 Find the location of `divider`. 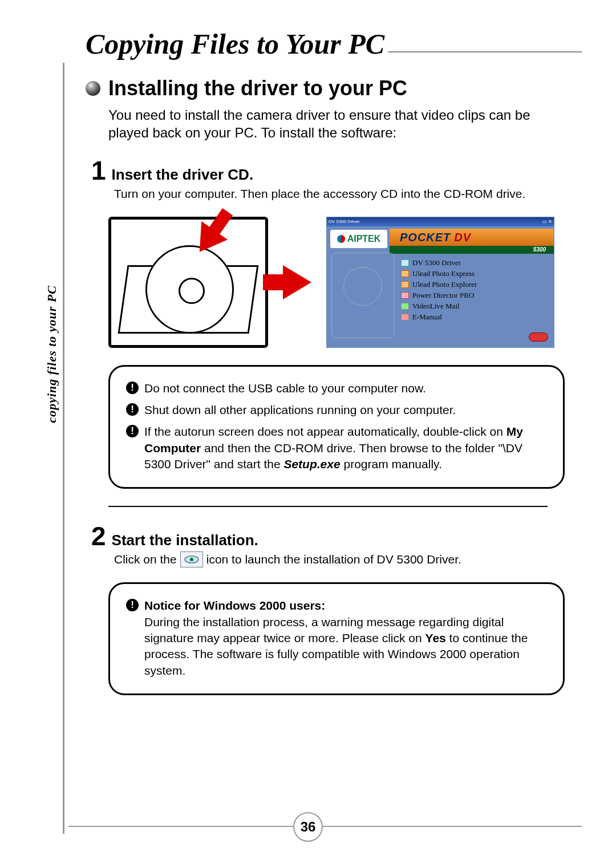

divider is located at coordinates (328, 506).